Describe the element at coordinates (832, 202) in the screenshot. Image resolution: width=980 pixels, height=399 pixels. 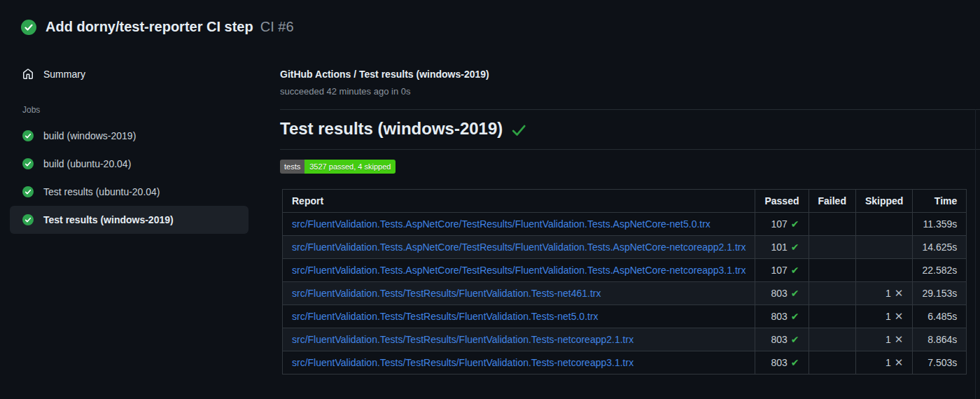
I see `column-header-failed: Failed` at that location.